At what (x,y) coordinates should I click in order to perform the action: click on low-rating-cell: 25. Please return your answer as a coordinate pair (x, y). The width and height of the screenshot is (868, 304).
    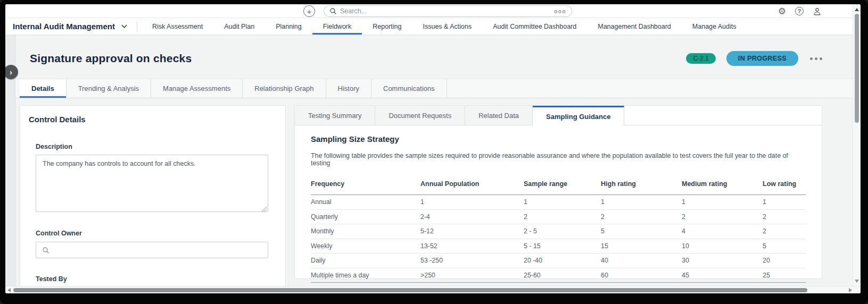
    Looking at the image, I should click on (784, 275).